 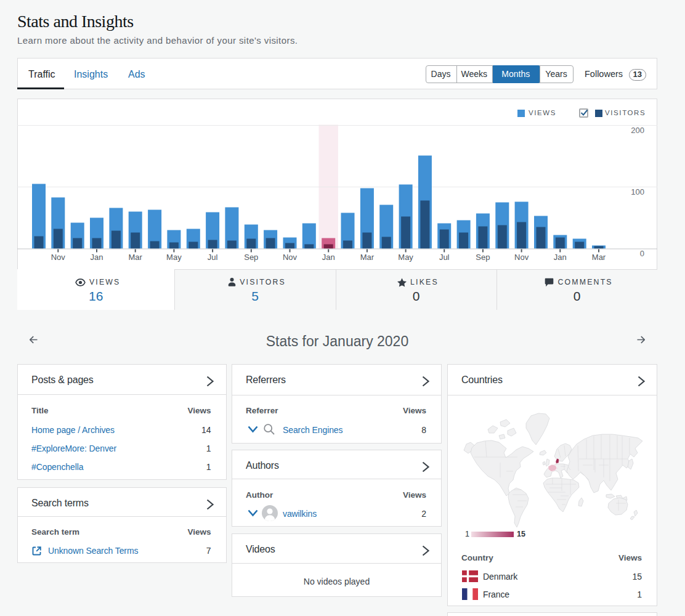 What do you see at coordinates (638, 131) in the screenshot?
I see `svg-text: 200` at bounding box center [638, 131].